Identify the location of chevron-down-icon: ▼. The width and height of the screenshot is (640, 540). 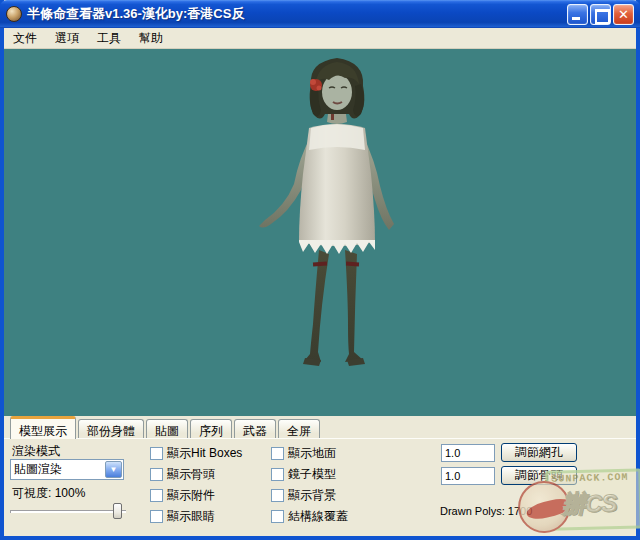
(114, 470).